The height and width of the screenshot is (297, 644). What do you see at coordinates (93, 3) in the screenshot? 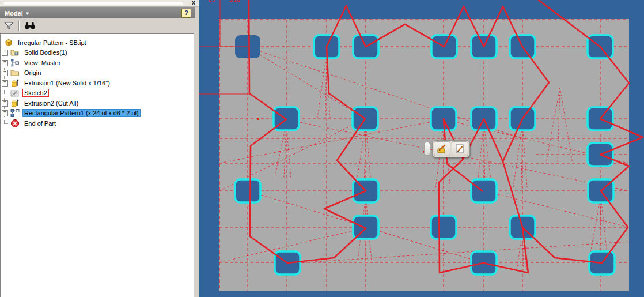
I see `panel-drag-grip` at bounding box center [93, 3].